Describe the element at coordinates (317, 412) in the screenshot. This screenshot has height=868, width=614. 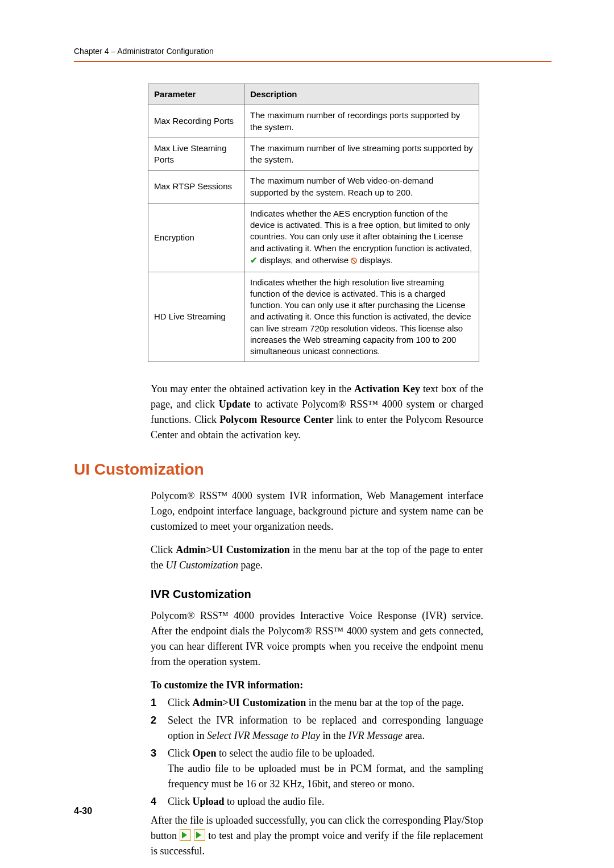
I see `paragraph: You may enter the obtained activation ke…` at that location.